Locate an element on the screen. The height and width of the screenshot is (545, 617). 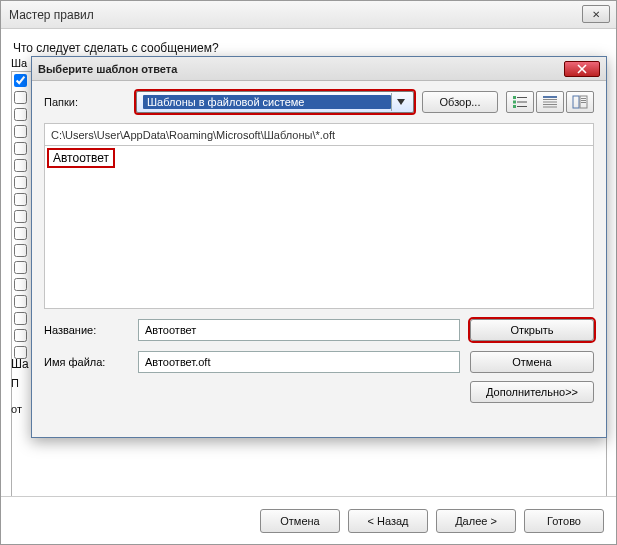
open-button: Открыть is located at coordinates (532, 330).